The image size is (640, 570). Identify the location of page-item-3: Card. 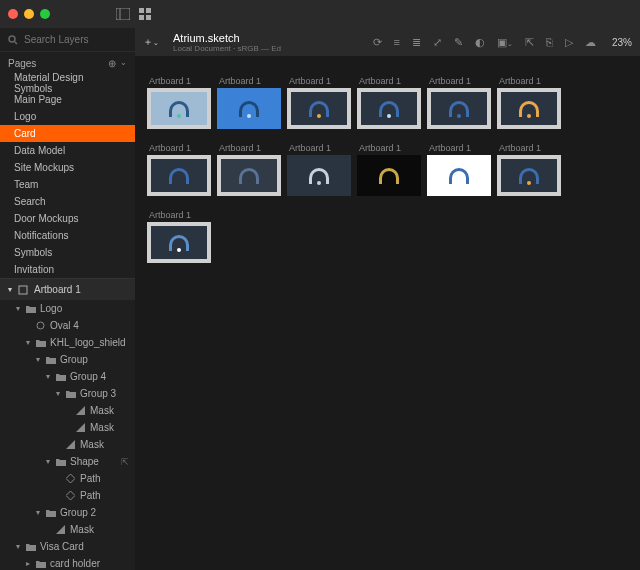
(68, 134).